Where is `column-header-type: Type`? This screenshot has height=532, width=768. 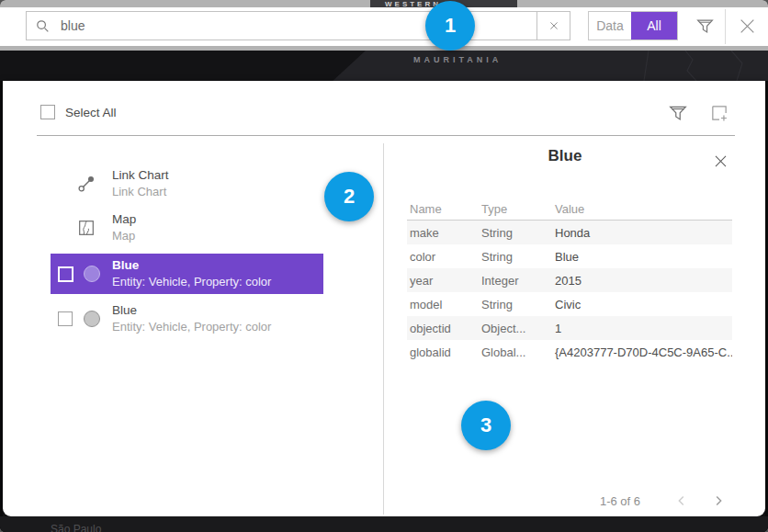 column-header-type: Type is located at coordinates (515, 209).